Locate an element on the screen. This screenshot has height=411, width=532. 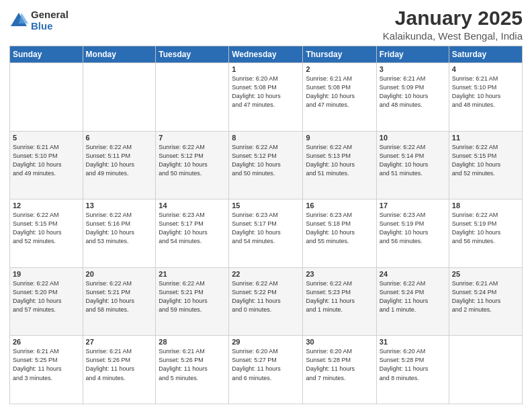
day-info: Sunrise: 6:22 AM Sunset: 5:22 PM Dayligh… is located at coordinates (266, 297).